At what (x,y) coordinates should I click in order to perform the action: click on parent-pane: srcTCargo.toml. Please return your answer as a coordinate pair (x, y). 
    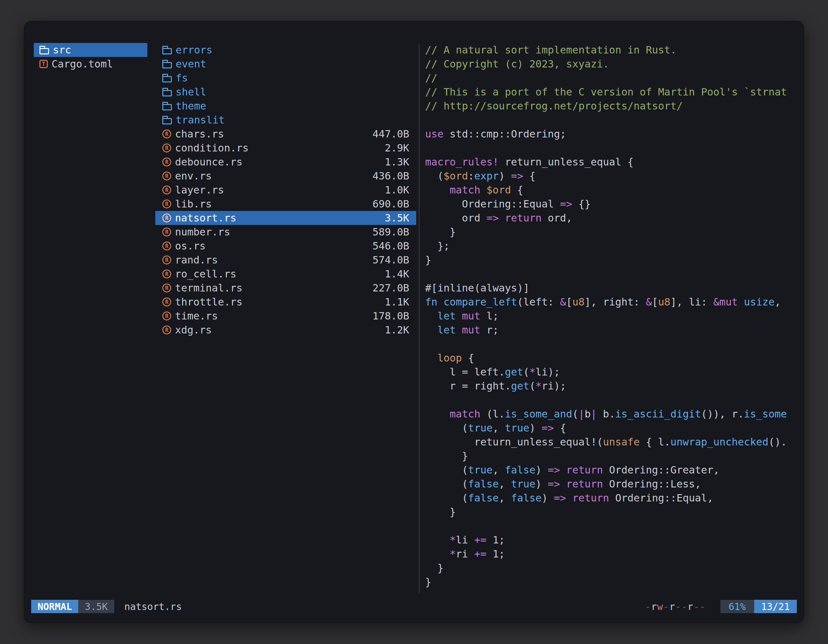
    Looking at the image, I should click on (95, 320).